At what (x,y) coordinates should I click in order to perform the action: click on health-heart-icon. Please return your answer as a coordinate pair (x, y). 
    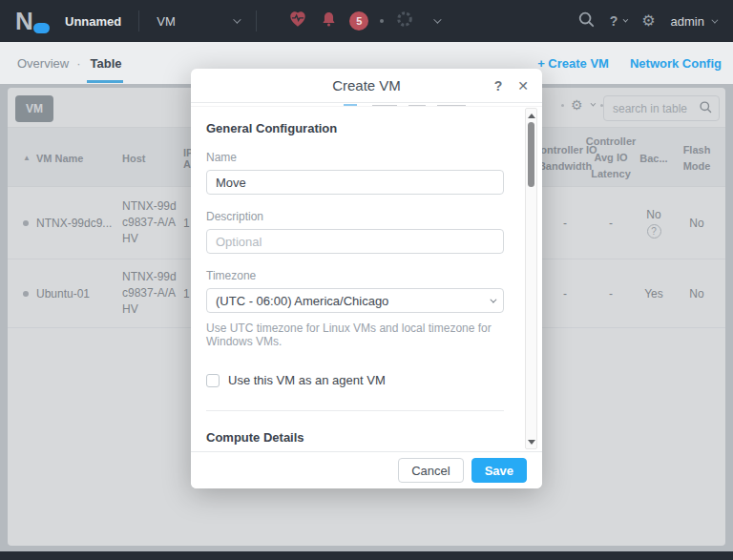
    Looking at the image, I should click on (298, 21).